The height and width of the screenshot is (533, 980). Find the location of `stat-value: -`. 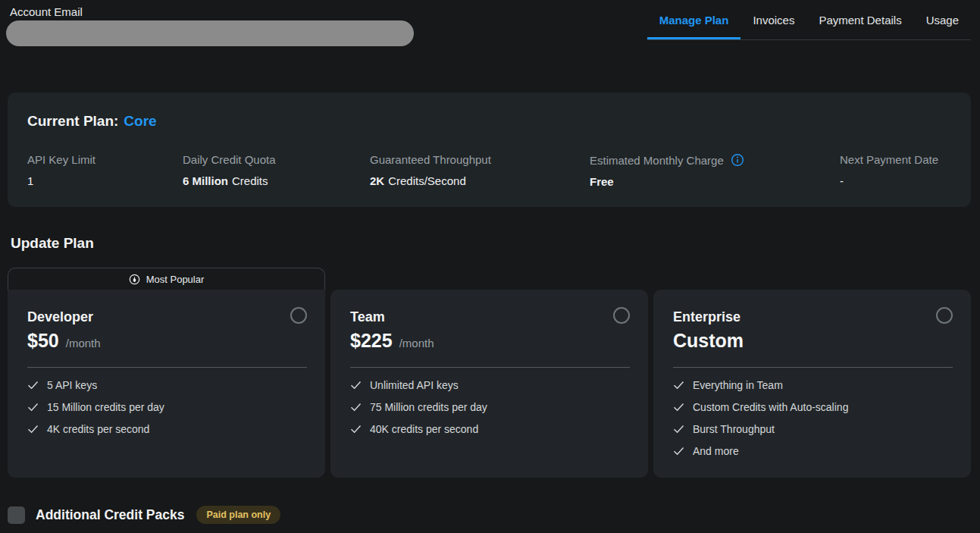

stat-value: - is located at coordinates (900, 180).